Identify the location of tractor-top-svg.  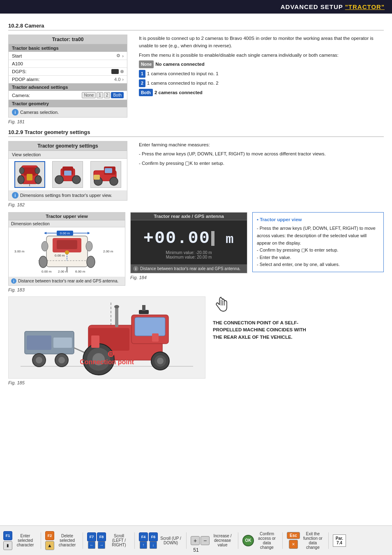
(30, 175).